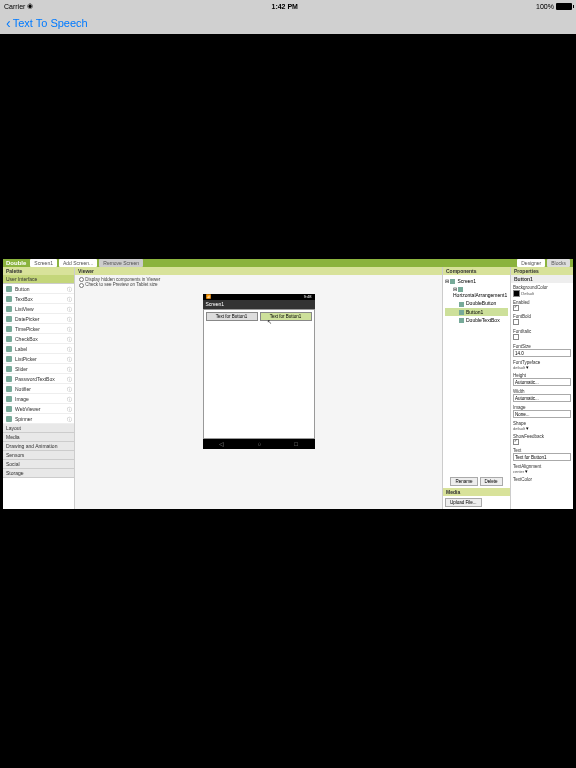 The width and height of the screenshot is (576, 768). Describe the element at coordinates (516, 337) in the screenshot. I see `fontitalic-checkbox` at that location.